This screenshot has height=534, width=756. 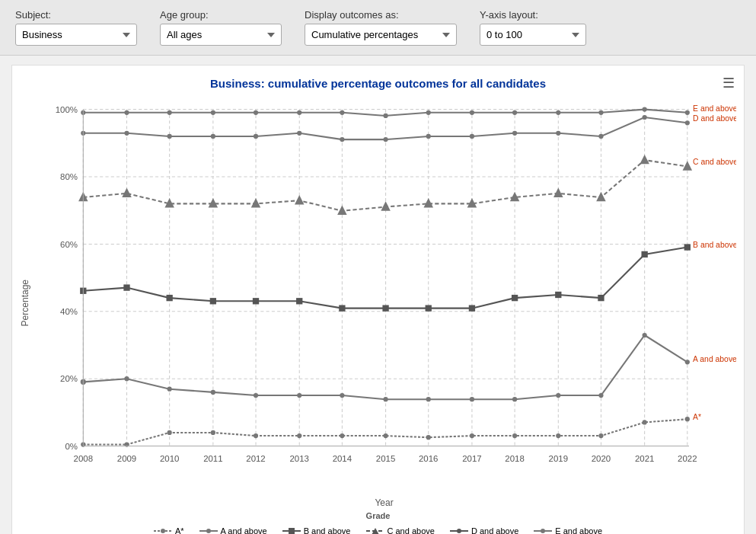 What do you see at coordinates (72, 446) in the screenshot?
I see `svg-text: 0%` at bounding box center [72, 446].